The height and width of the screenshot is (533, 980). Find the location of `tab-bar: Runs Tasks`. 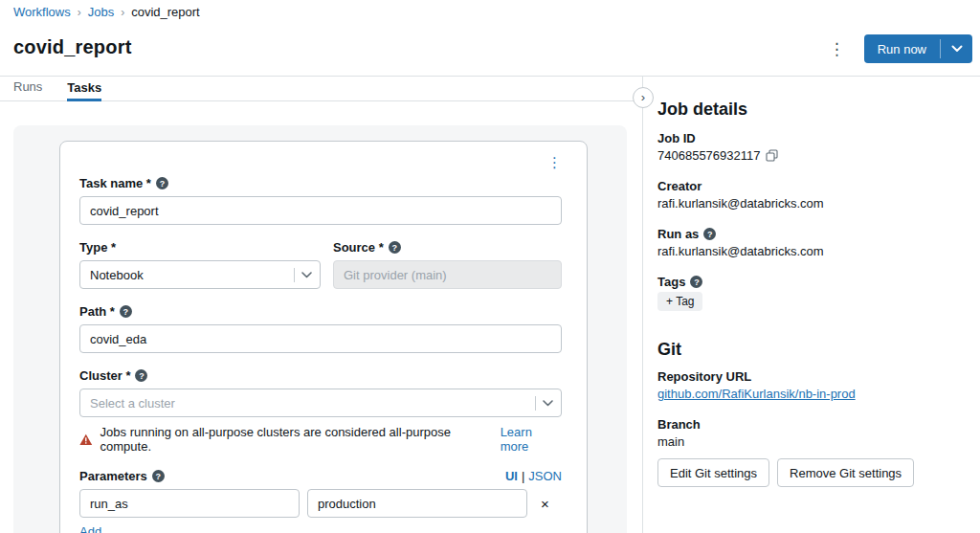

tab-bar: Runs Tasks is located at coordinates (322, 89).